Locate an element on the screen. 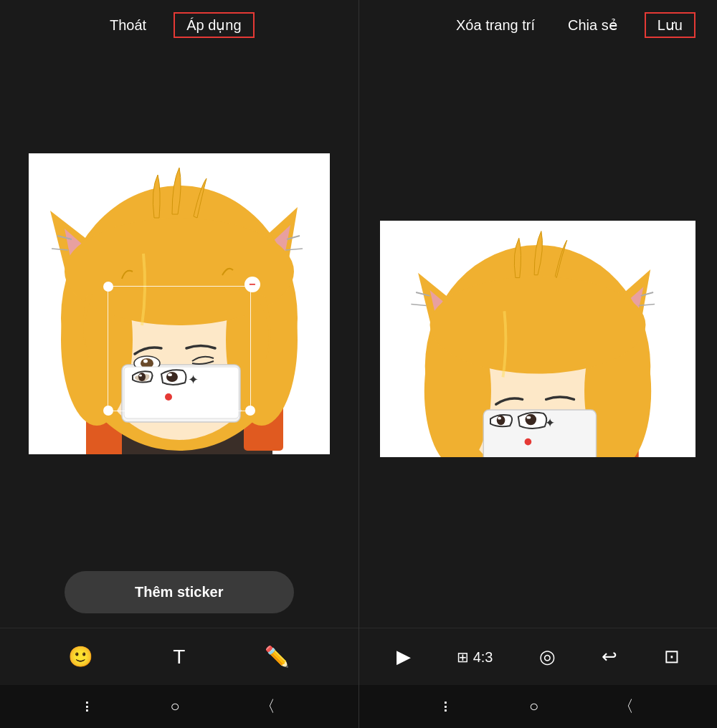 The width and height of the screenshot is (717, 728). result-image: ✦ is located at coordinates (538, 339).